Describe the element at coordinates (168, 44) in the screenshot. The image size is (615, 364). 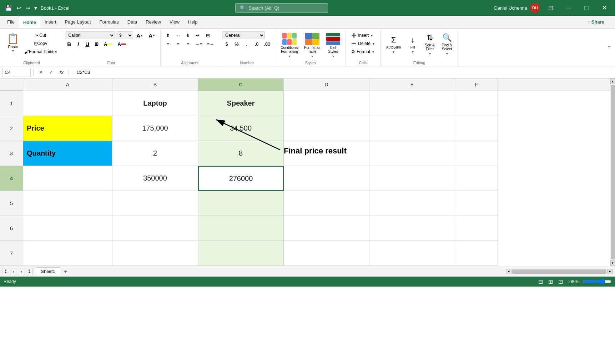
I see `align-left-button: ≡` at that location.